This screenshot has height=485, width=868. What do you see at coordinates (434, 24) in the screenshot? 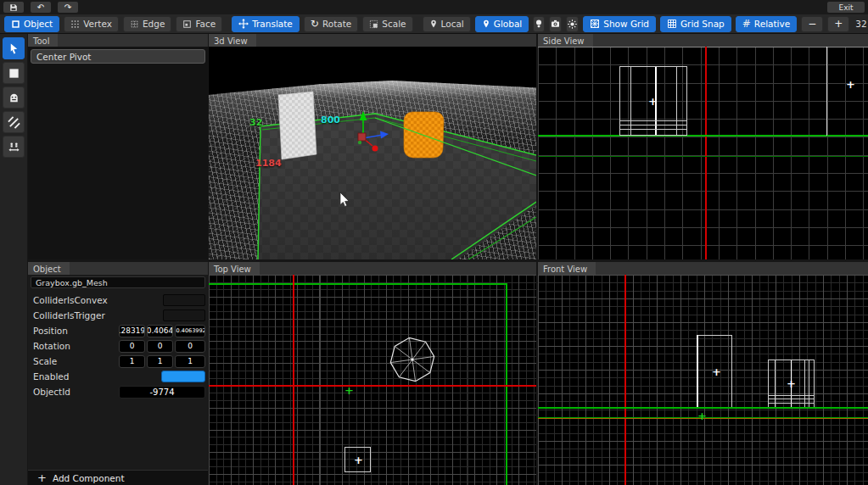
I see `toolbar: Object Vertex Edge Face Translate ↻ Rota…` at bounding box center [434, 24].